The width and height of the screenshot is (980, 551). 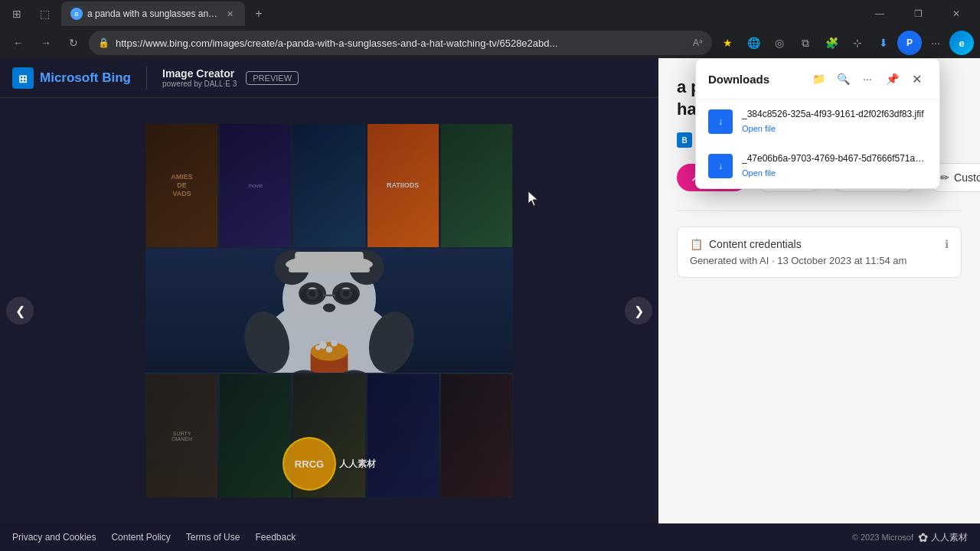 I want to click on add-favorites-button: ⊹, so click(x=858, y=43).